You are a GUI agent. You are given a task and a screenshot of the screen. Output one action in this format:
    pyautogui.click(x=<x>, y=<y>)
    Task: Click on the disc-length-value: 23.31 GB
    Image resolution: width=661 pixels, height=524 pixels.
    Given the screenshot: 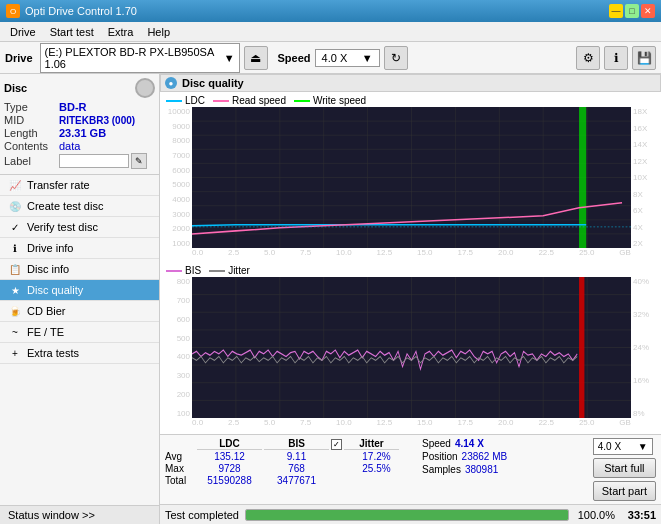 What is the action you would take?
    pyautogui.click(x=82, y=133)
    